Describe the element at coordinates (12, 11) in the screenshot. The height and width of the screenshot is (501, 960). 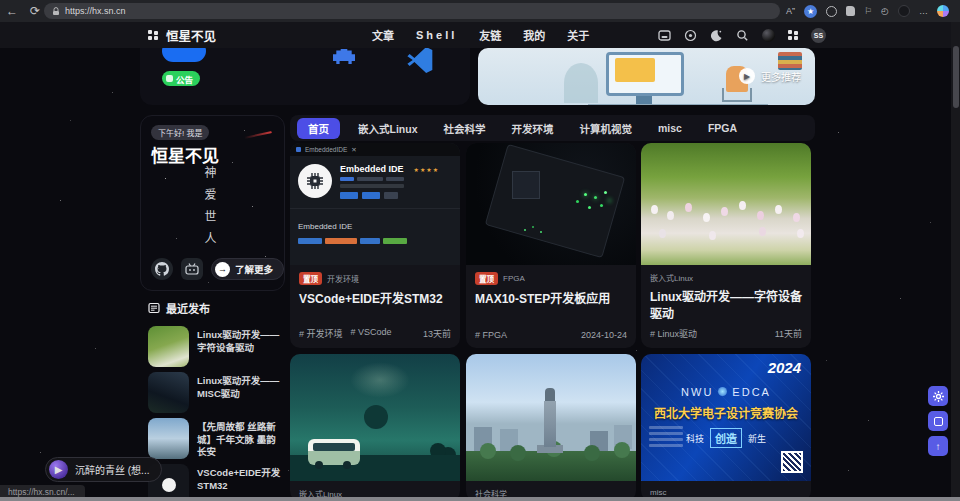
I see `back-icon: ←` at that location.